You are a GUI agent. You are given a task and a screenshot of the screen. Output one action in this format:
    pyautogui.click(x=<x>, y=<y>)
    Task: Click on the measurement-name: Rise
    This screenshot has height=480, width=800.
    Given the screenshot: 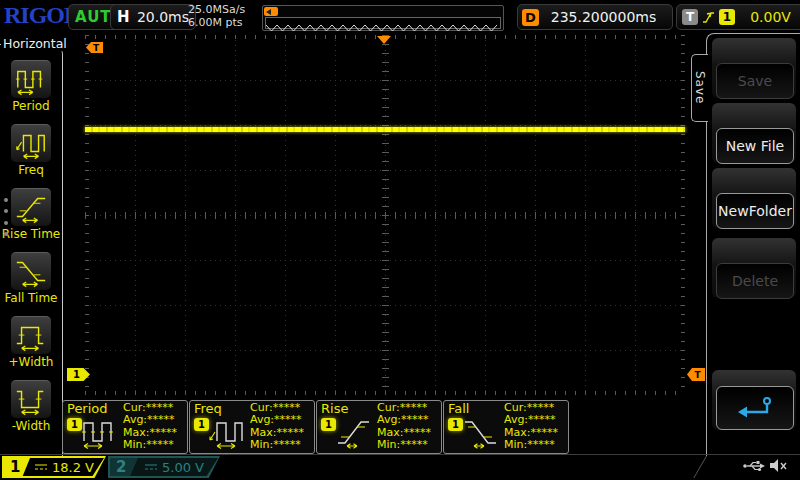 What is the action you would take?
    pyautogui.click(x=334, y=408)
    